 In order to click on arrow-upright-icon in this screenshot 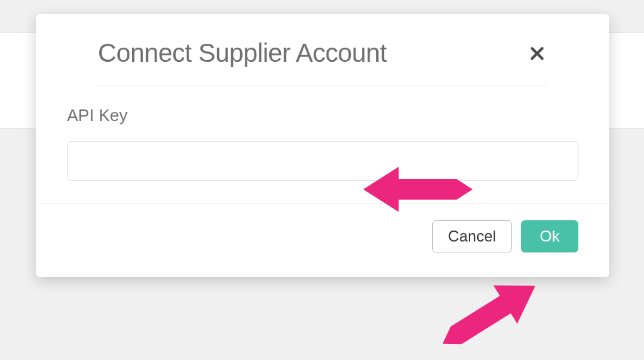, I will do `click(498, 317)`.